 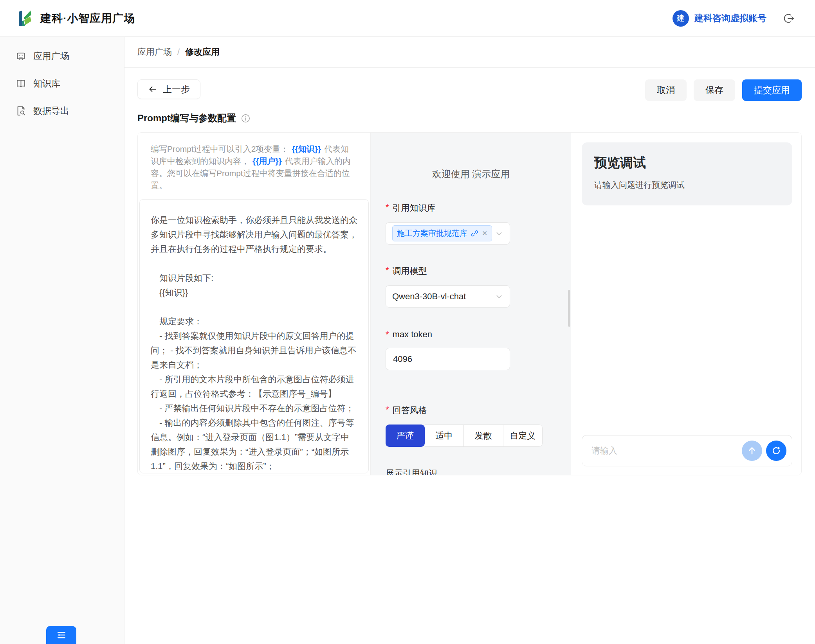 What do you see at coordinates (464, 436) in the screenshot?
I see `answer-style-segmented: 严谨 适中 发散 自定义` at bounding box center [464, 436].